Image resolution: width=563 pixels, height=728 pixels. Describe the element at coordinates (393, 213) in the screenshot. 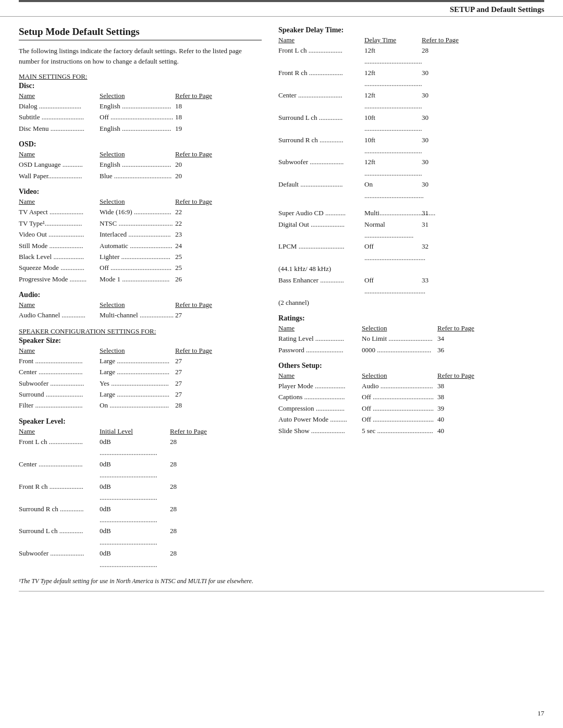

I see `entry-sel: Multi.................................` at that location.